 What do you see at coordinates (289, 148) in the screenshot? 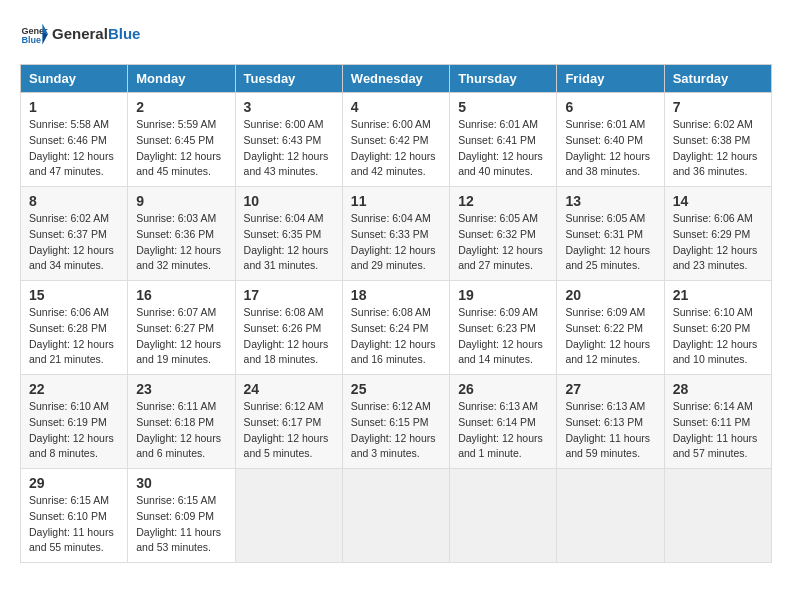
I see `day-info: Sunrise: 6:00 AM Sunset: 6:43 PM Dayligh…` at bounding box center [289, 148].